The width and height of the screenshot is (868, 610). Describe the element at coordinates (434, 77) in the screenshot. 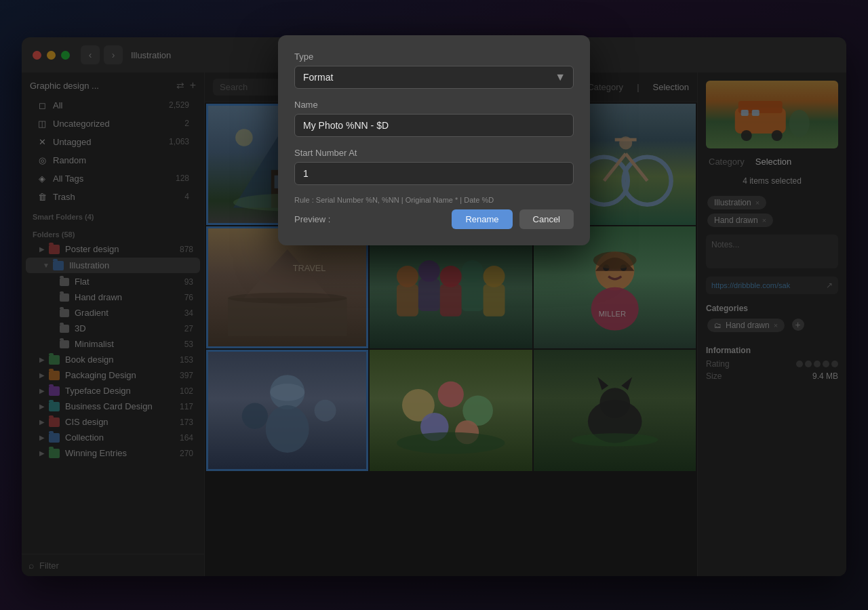

I see `type-select: Format Sequence Custom` at that location.